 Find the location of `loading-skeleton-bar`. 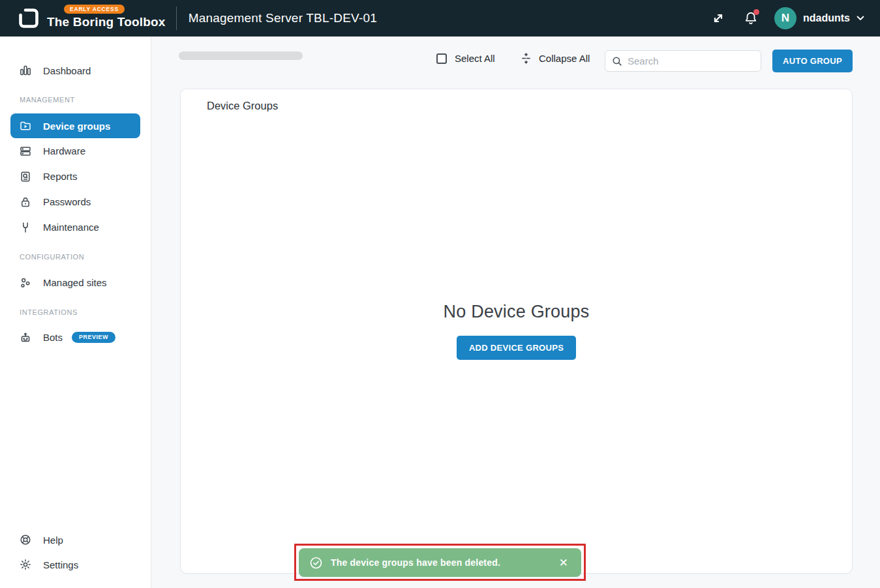

loading-skeleton-bar is located at coordinates (241, 56).